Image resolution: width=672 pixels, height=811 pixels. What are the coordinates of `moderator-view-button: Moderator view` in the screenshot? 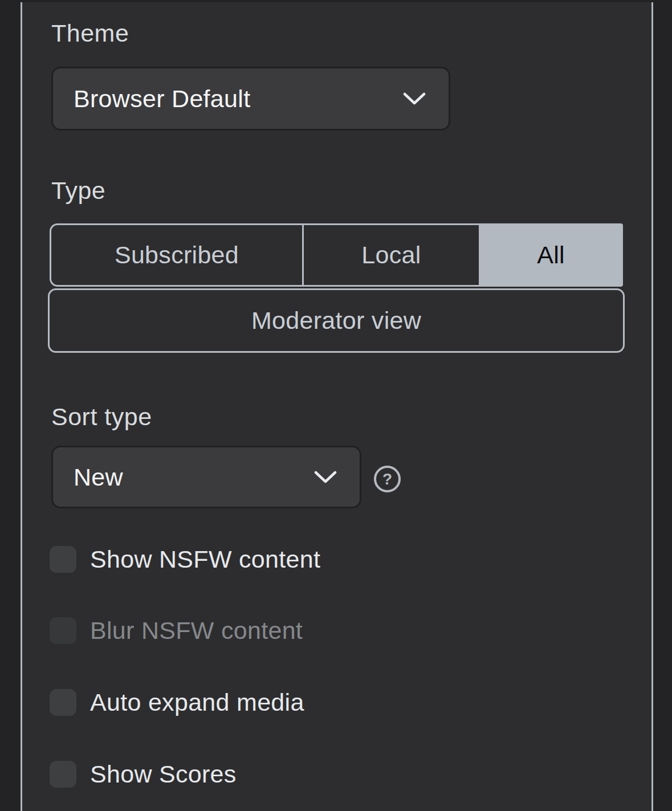 It's located at (336, 320).